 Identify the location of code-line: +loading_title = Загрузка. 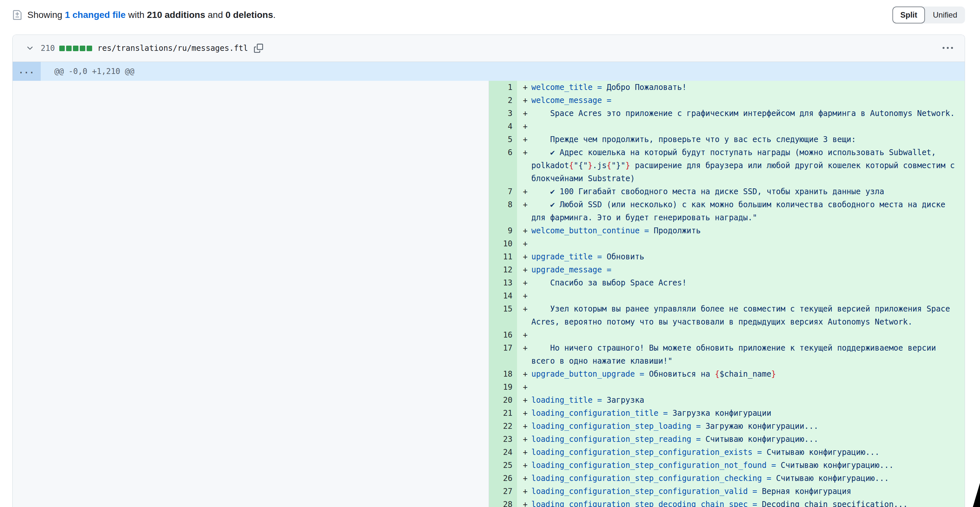
(741, 400).